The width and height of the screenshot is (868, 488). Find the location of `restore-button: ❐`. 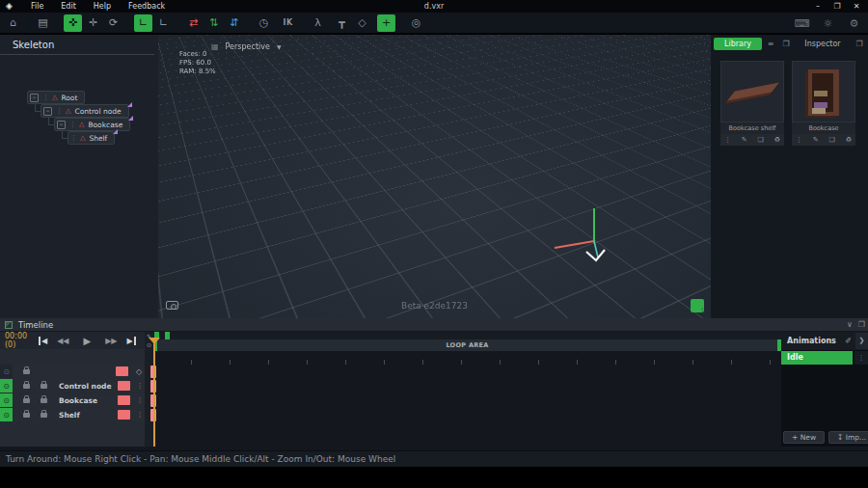

restore-button: ❐ is located at coordinates (837, 6).